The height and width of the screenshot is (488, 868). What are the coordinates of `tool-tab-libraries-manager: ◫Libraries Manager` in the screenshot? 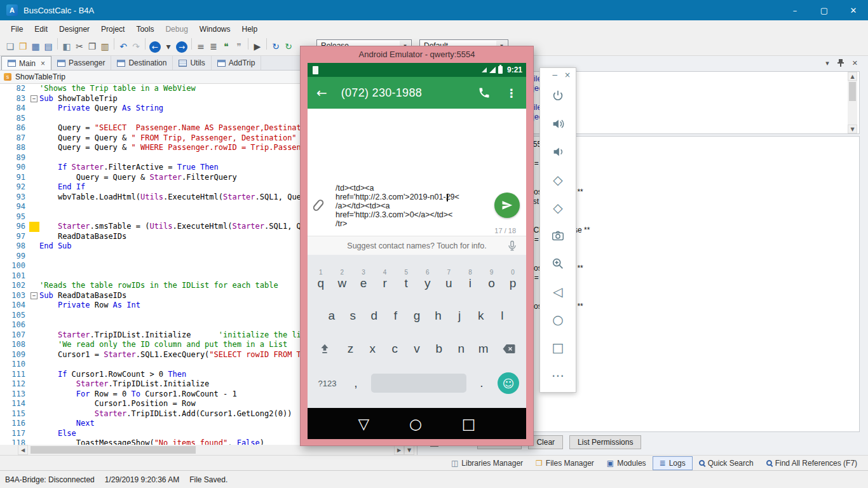 It's located at (487, 463).